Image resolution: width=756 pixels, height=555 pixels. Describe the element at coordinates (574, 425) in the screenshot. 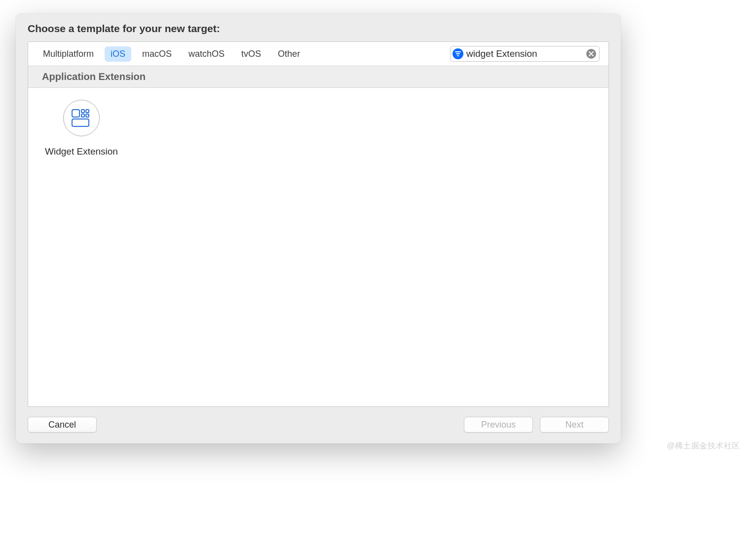

I see `next-button: Next` at that location.